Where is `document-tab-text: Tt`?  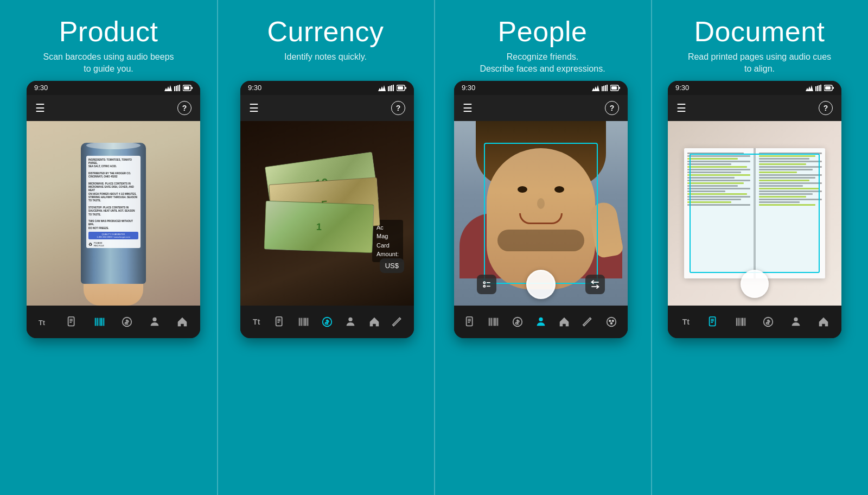 document-tab-text: Tt is located at coordinates (686, 322).